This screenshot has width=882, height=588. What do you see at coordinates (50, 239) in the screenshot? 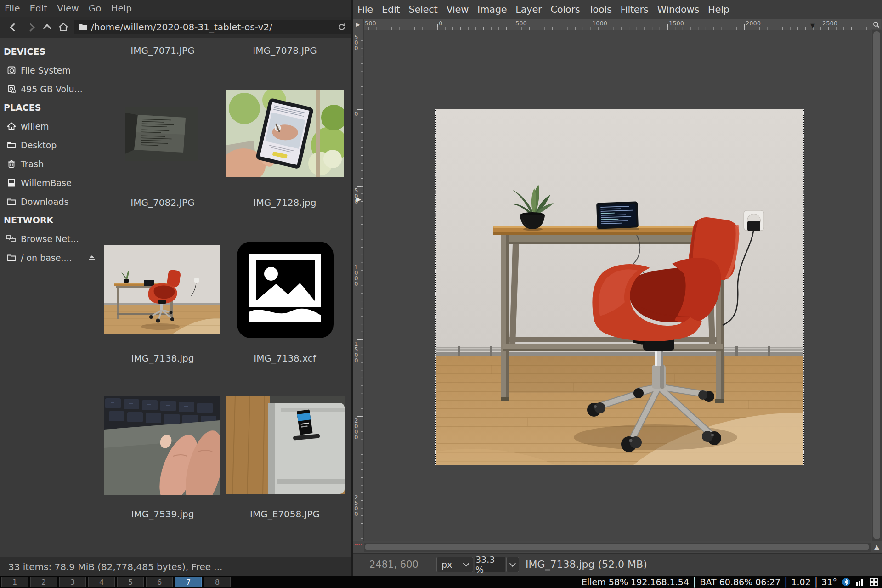
I see `sidebar-item-browse-network: Browse Net...` at bounding box center [50, 239].